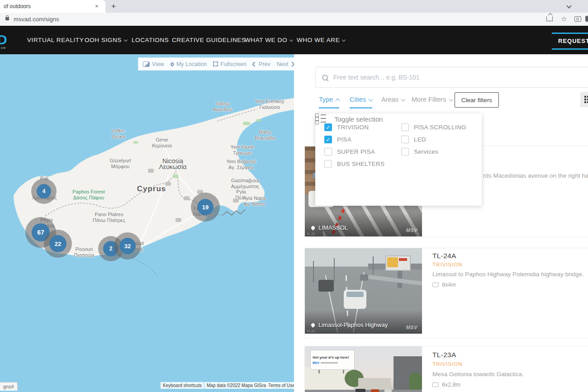  I want to click on browser-toolbar: msvad.com/signs ☆, so click(294, 19).